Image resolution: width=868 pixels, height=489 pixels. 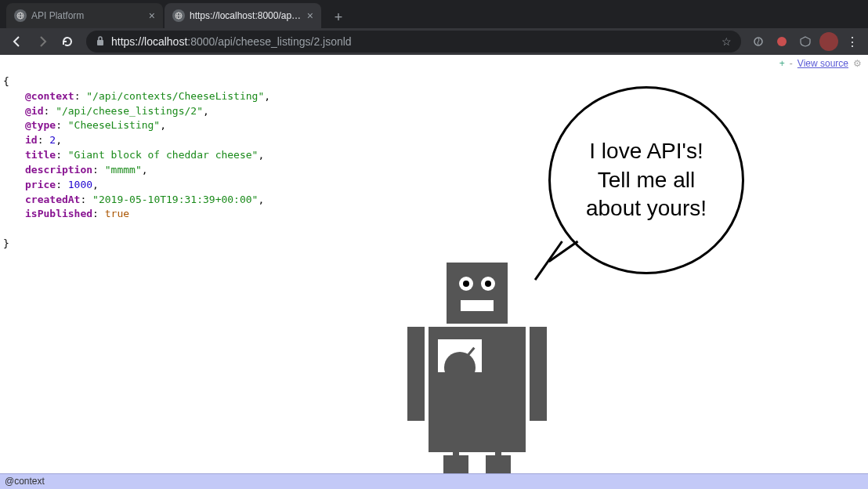 What do you see at coordinates (283, 42) in the screenshot?
I see `url-path: /api/cheese_listings/2.jsonld` at bounding box center [283, 42].